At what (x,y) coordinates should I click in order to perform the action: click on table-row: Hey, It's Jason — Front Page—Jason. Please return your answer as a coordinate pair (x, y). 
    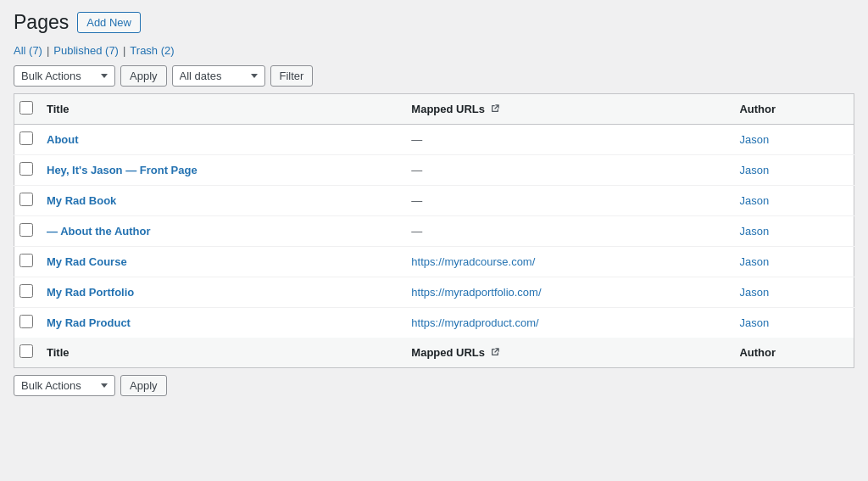
    Looking at the image, I should click on (434, 170).